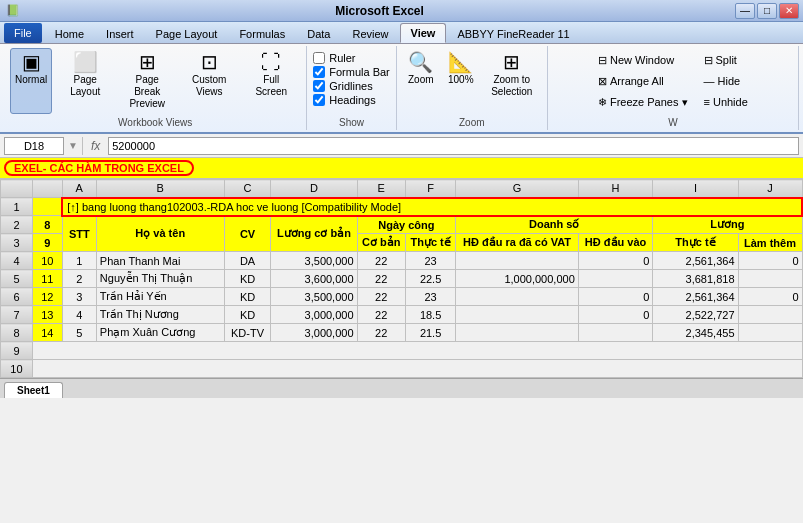 This screenshot has height=523, width=803. Describe the element at coordinates (726, 81) in the screenshot. I see `hide-button: — Hide` at that location.